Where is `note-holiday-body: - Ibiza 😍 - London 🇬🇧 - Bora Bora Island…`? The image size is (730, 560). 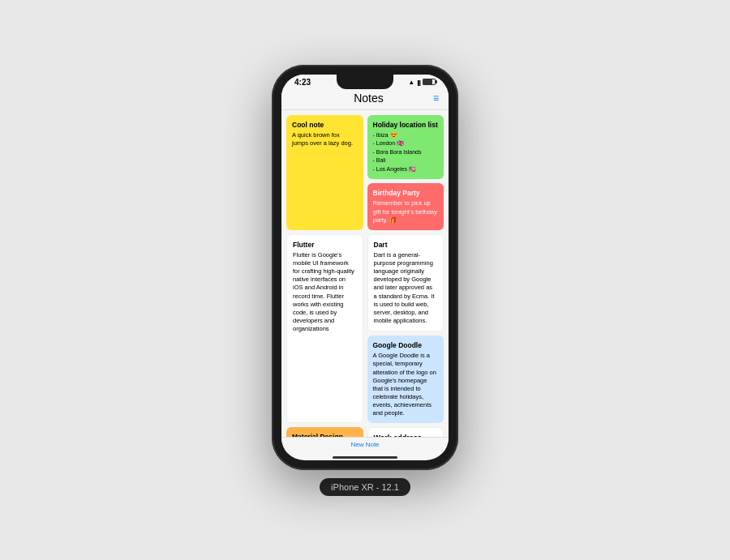
note-holiday-body: - Ibiza 😍 - London 🇬🇧 - Bora Bora Island… is located at coordinates (406, 152).